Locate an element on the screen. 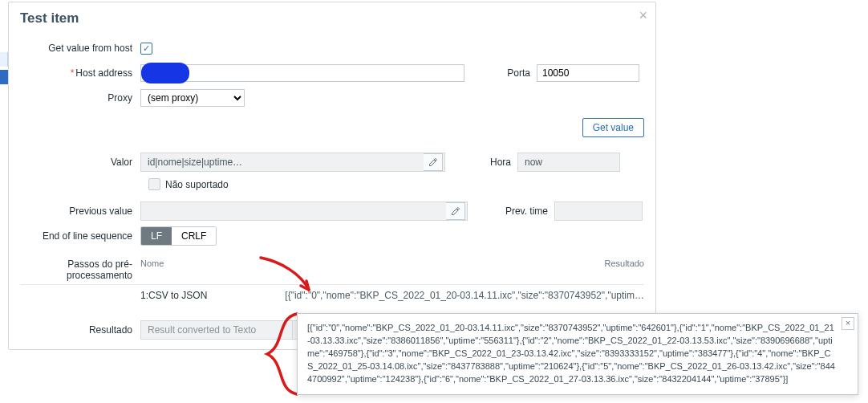 The image size is (868, 403). prev-time-display is located at coordinates (598, 211).